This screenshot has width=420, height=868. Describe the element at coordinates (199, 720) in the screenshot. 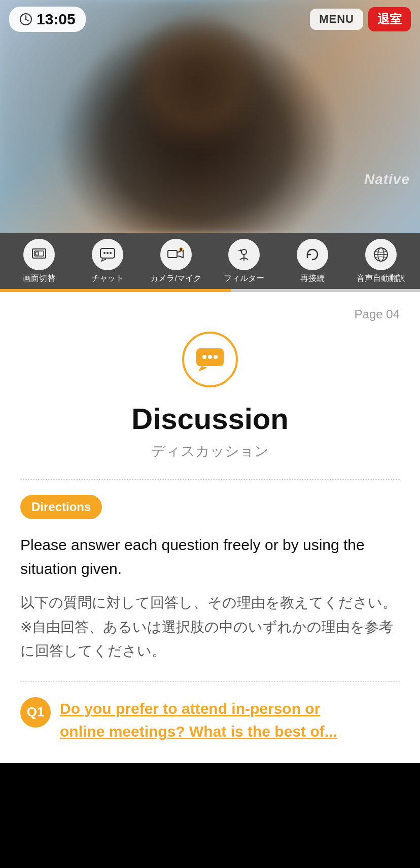

I see `q1-text: Do you prefer to attend in-person oronli…` at that location.